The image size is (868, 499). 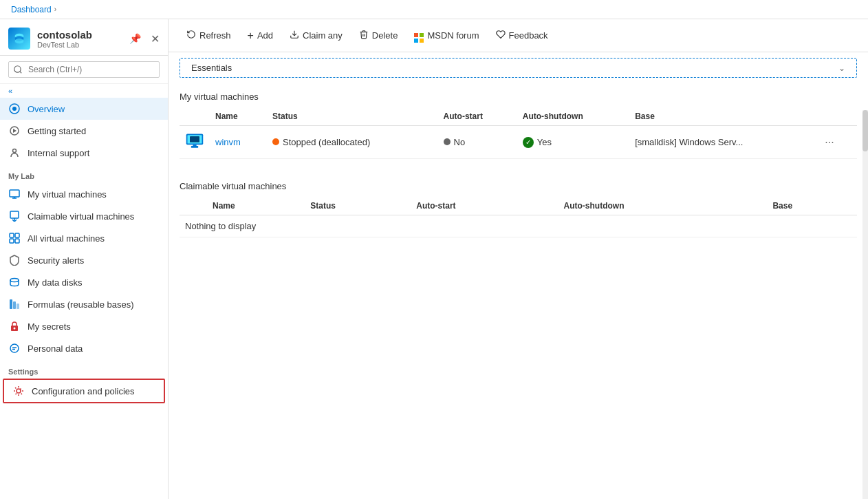 I want to click on vm-autoshutdown-cell: ✓ Yes, so click(x=574, y=142).